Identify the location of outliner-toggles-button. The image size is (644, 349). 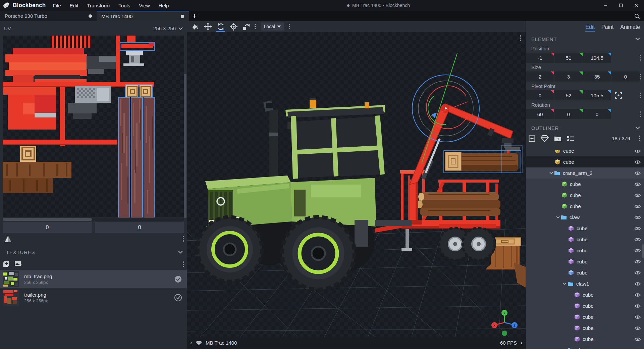
(571, 139).